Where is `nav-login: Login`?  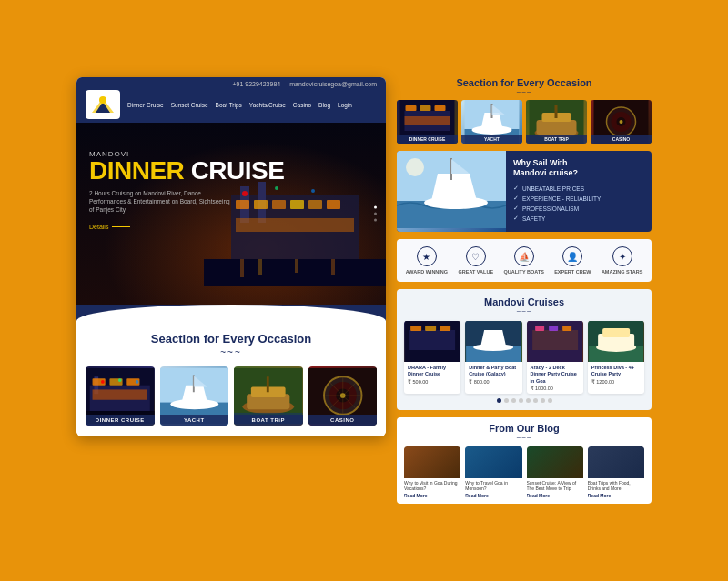
nav-login: Login is located at coordinates (345, 105).